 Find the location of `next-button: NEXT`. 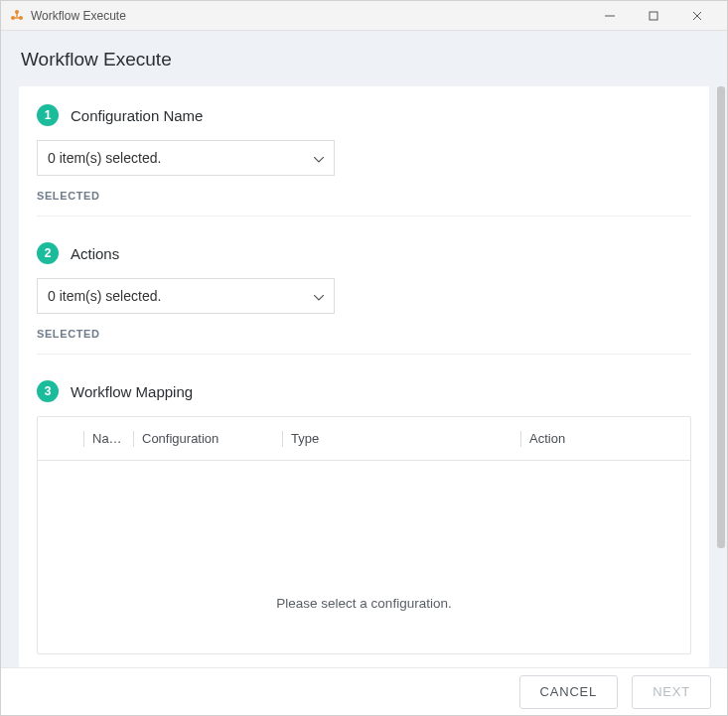

next-button: NEXT is located at coordinates (671, 692).